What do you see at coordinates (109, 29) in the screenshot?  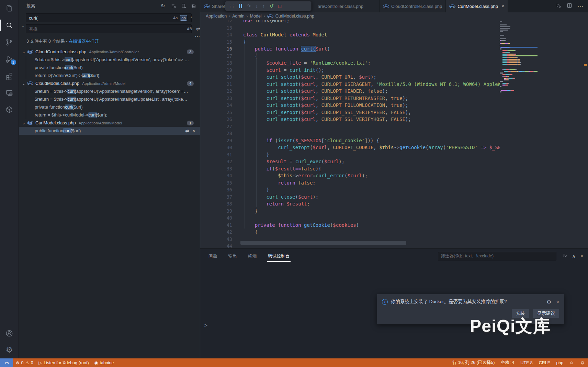 I see `replace-input` at bounding box center [109, 29].